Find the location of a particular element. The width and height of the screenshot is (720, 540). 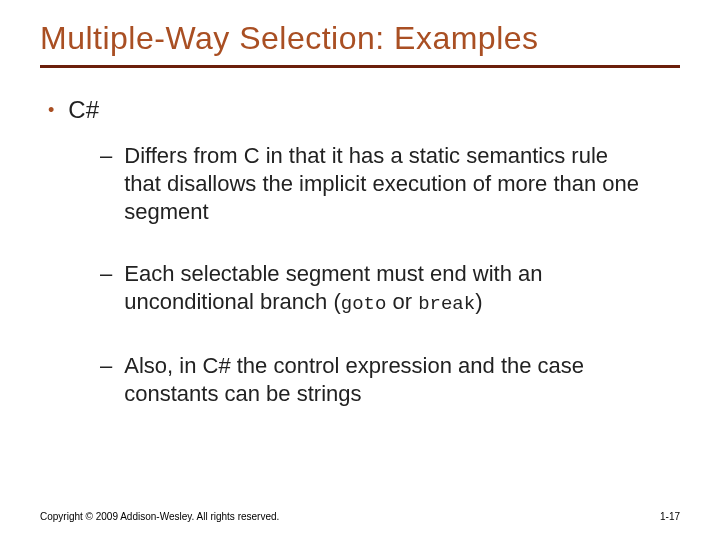

bullet-l2-text: Also, in C# the control expression and t… is located at coordinates (387, 380).